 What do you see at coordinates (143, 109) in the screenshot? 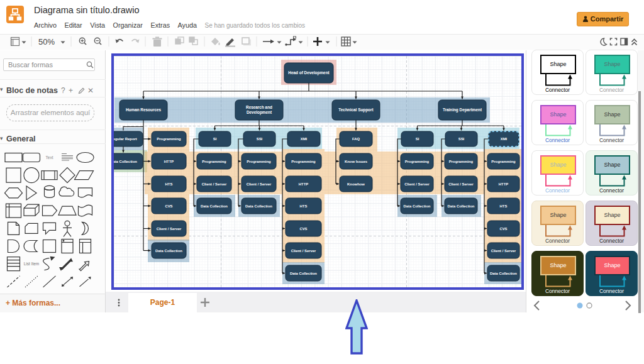
I see `svg-text: Human Resources` at bounding box center [143, 109].